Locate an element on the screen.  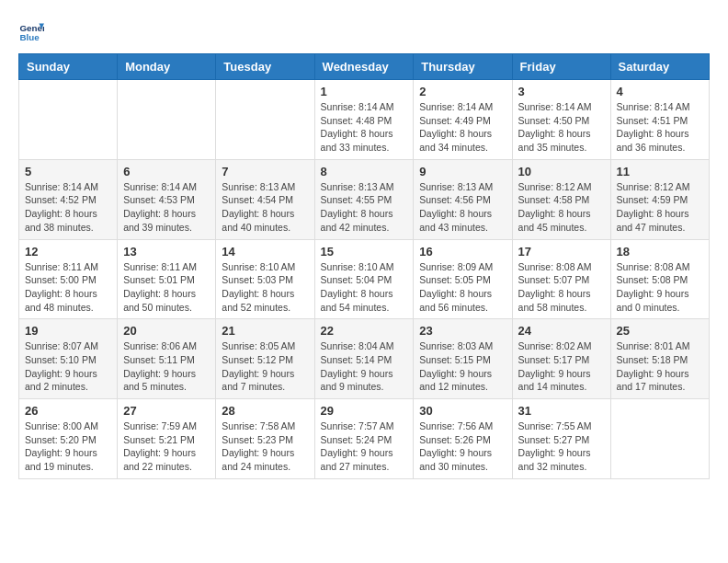
day-number: 7 is located at coordinates (265, 171).